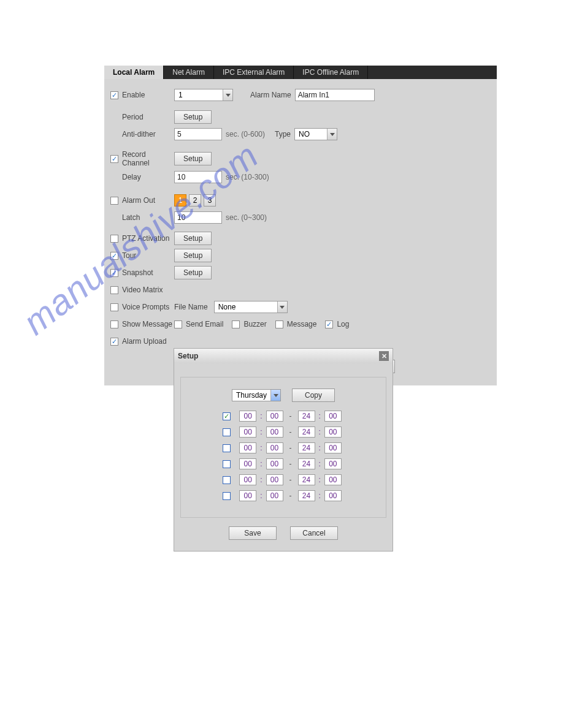 This screenshot has height=728, width=563. Describe the element at coordinates (156, 290) in the screenshot. I see `video-matrix-label: Video Matrix` at that location.